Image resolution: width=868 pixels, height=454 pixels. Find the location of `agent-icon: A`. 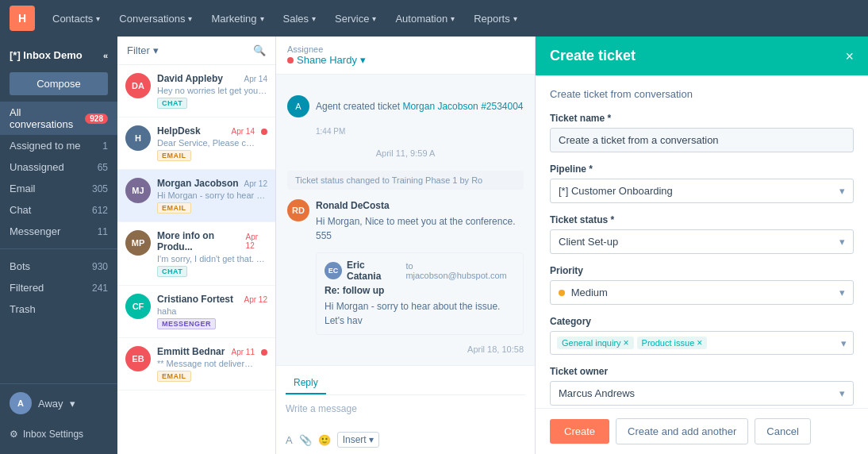

agent-icon: A is located at coordinates (298, 106).